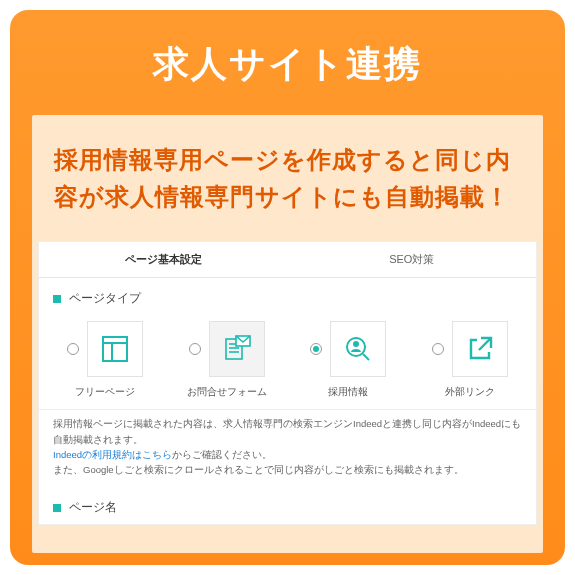 Image resolution: width=575 pixels, height=575 pixels. What do you see at coordinates (288, 362) in the screenshot?
I see `page-type-options: フリーページ` at bounding box center [288, 362].